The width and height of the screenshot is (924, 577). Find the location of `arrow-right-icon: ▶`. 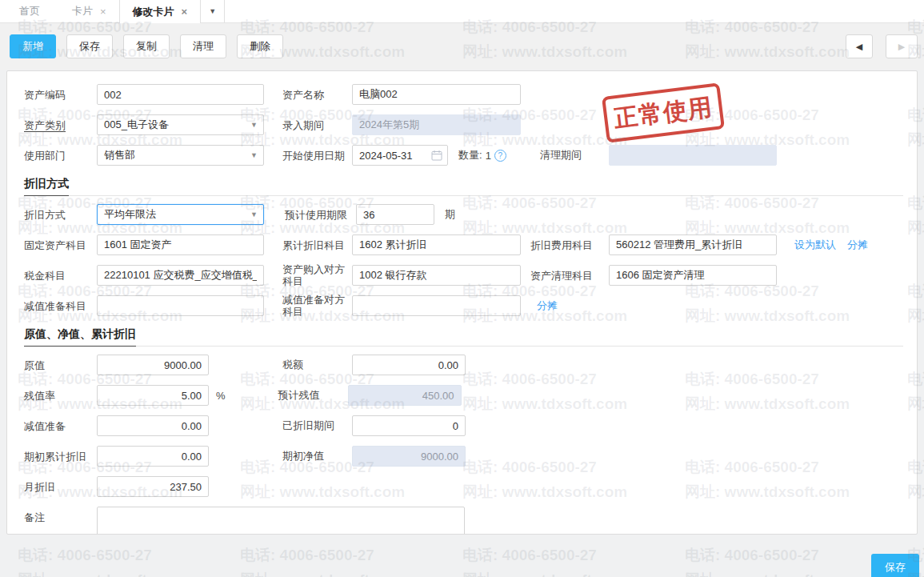

arrow-right-icon: ▶ is located at coordinates (902, 46).